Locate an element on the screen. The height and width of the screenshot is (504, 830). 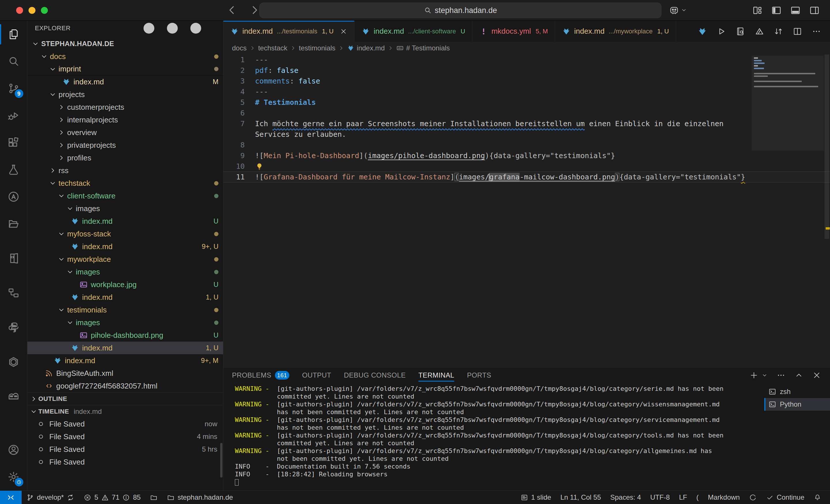
terminal-instance-python: Python is located at coordinates (797, 404).